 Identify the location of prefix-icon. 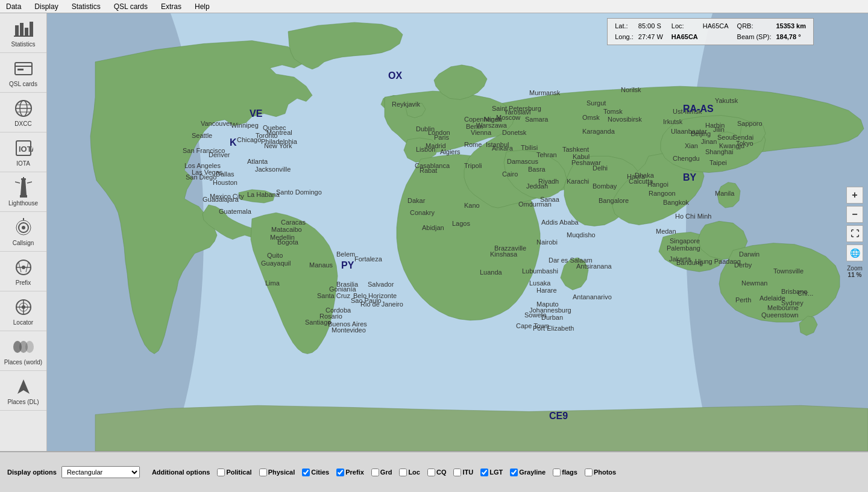
(24, 267).